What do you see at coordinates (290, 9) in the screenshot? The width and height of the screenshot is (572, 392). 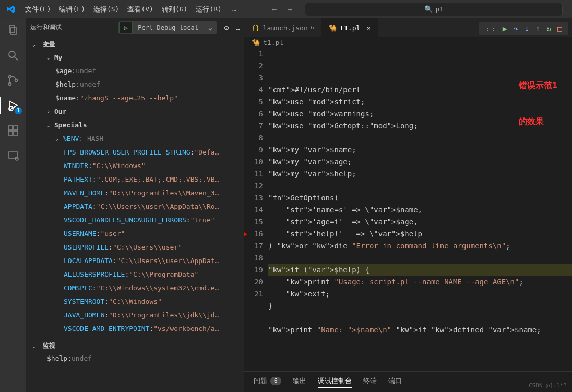 I see `nav-forward-icon: →` at bounding box center [290, 9].